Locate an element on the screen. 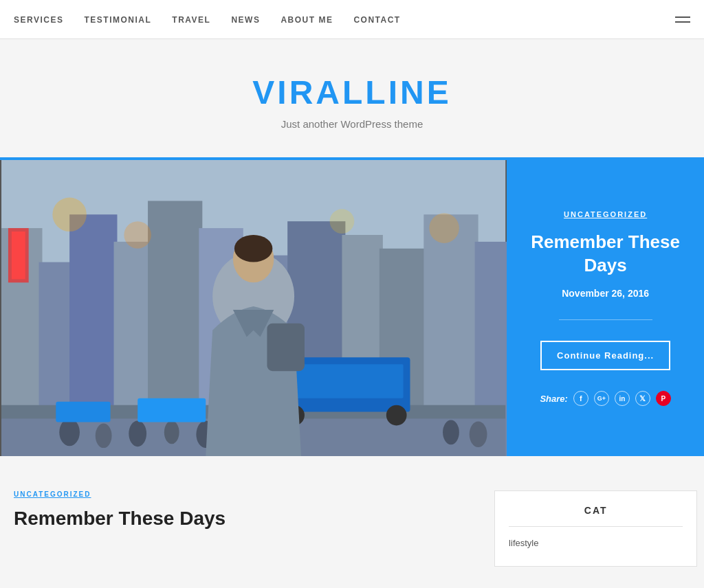 This screenshot has width=704, height=588. cat-widget-title: CAT is located at coordinates (595, 516).